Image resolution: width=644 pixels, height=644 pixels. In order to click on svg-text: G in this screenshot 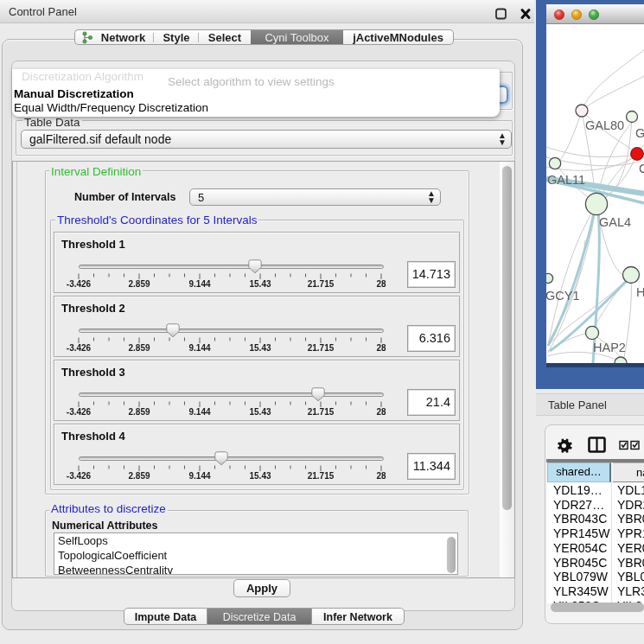, I will do `click(640, 133)`.